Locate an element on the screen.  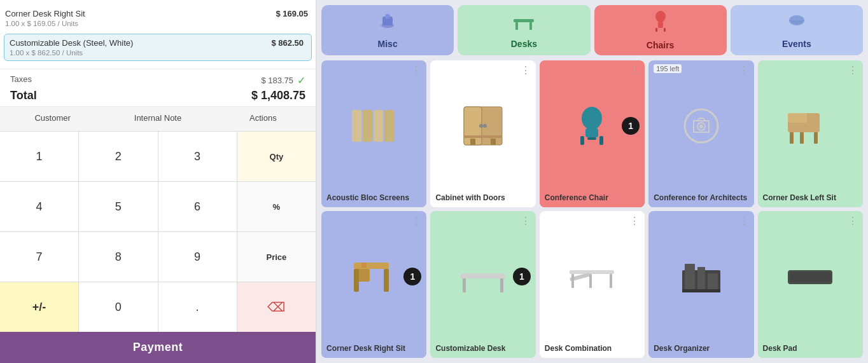
mode-qty-button: Qty is located at coordinates (276, 156).